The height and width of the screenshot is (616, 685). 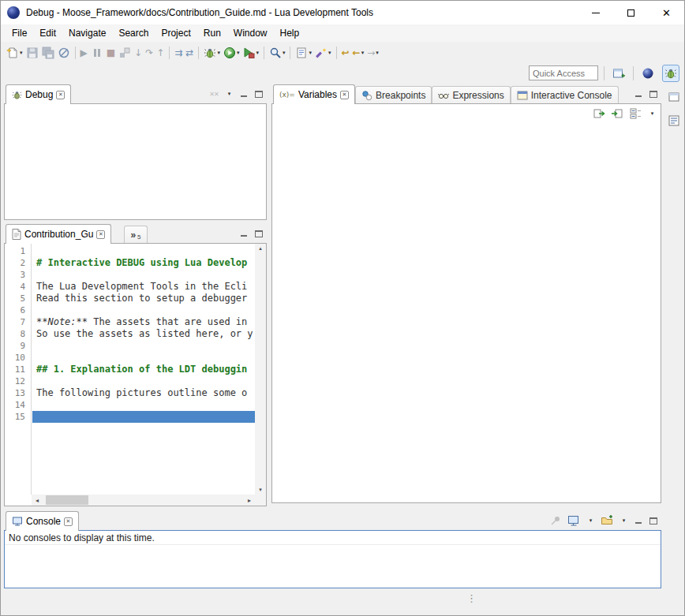 I want to click on perspective-debug-button, so click(x=671, y=73).